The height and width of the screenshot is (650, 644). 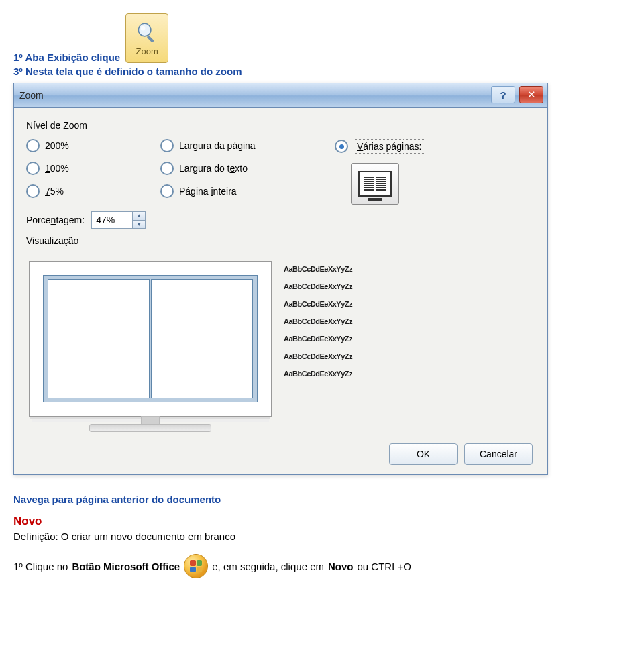 What do you see at coordinates (498, 454) in the screenshot?
I see `cancel-button: Cancelar` at bounding box center [498, 454].